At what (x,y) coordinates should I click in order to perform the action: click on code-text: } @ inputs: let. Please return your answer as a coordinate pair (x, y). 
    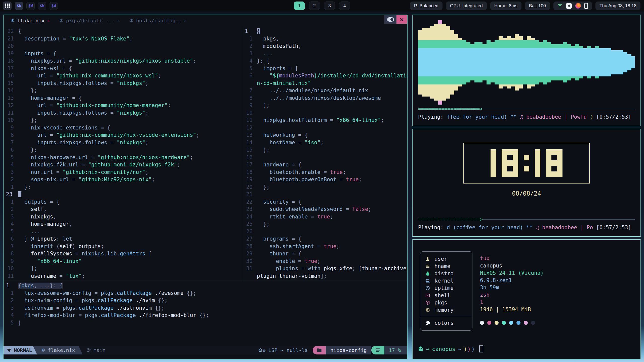
    Looking at the image, I should click on (45, 239).